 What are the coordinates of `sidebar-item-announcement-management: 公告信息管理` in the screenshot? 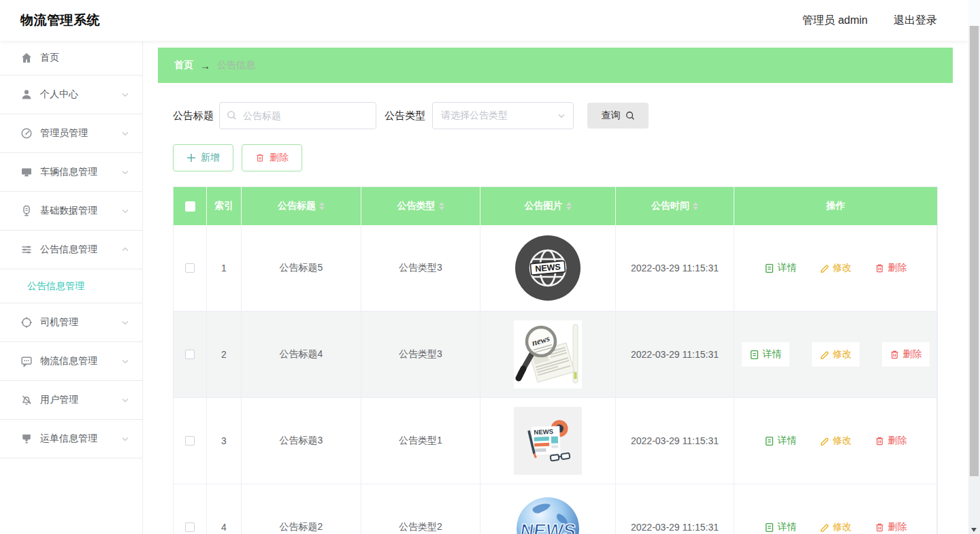 It's located at (71, 250).